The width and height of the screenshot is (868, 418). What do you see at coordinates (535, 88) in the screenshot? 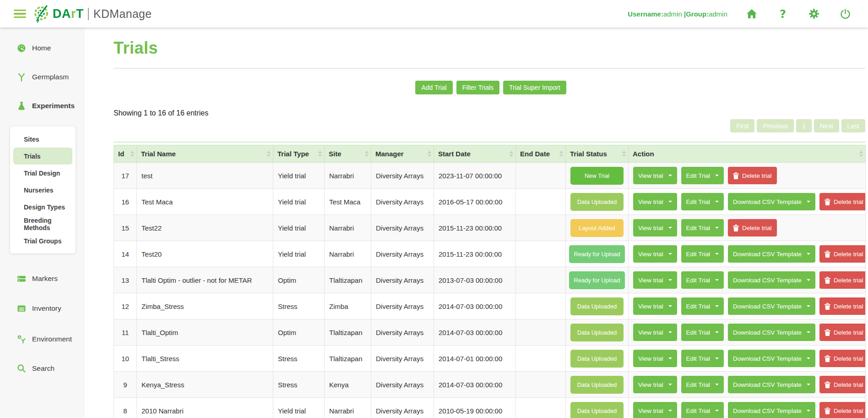
I see `trial-super-import-button: Trial Super Import` at bounding box center [535, 88].